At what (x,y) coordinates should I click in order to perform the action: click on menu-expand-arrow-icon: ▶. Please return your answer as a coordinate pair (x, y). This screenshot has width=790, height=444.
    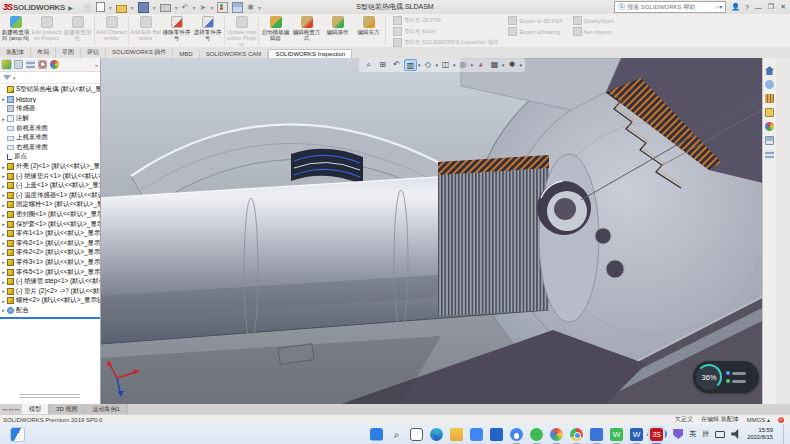
    Looking at the image, I should click on (70, 8).